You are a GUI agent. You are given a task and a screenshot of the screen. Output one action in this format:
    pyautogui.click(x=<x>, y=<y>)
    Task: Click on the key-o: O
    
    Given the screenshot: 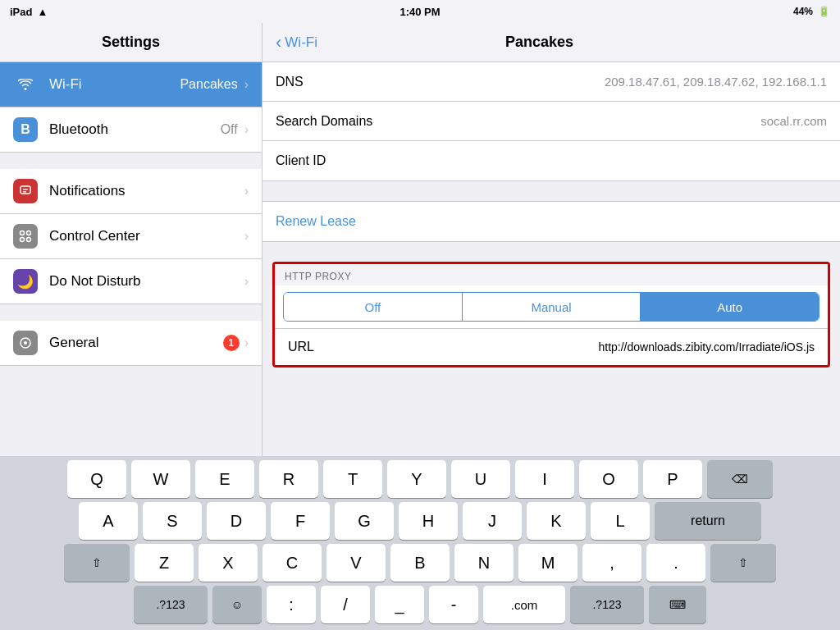 What is the action you would take?
    pyautogui.click(x=609, y=479)
    